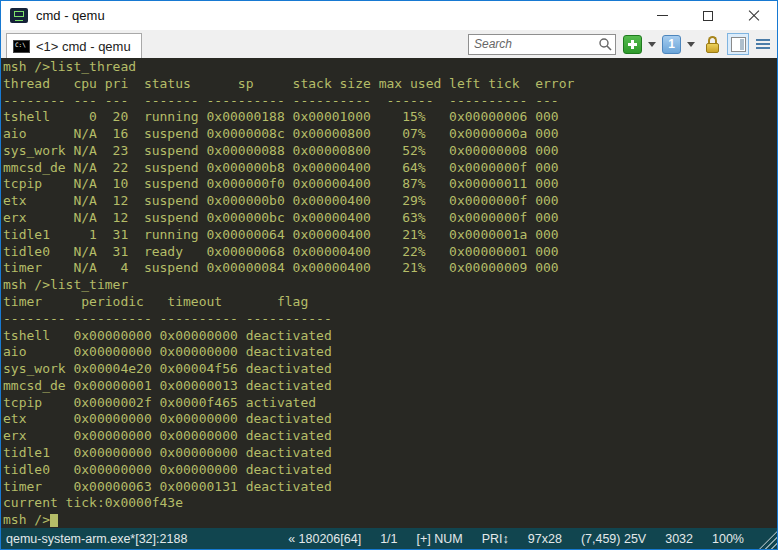 The width and height of the screenshot is (778, 550). What do you see at coordinates (389, 44) in the screenshot?
I see `tab-bar: C:\ <1> cmd - qemu 1` at bounding box center [389, 44].